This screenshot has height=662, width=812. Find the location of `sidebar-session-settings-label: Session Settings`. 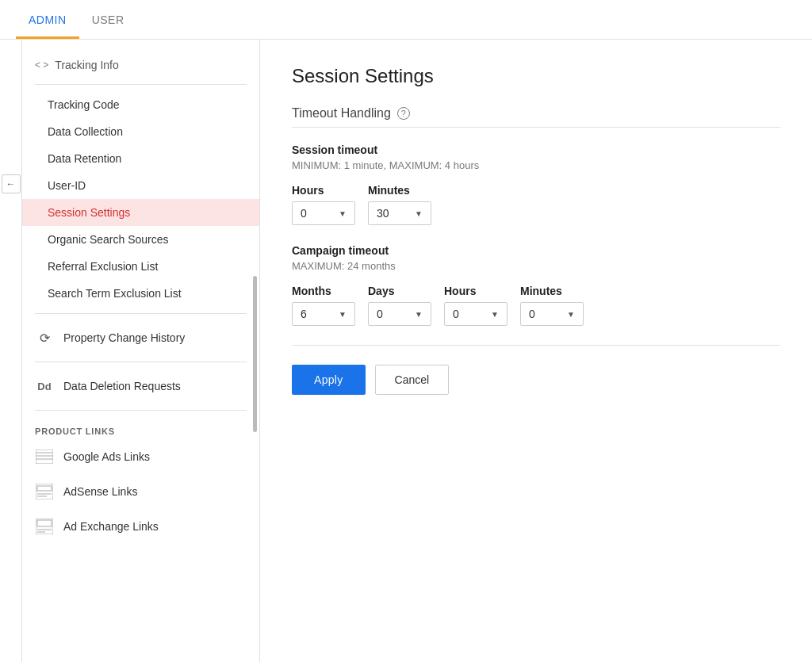

sidebar-session-settings-label: Session Settings is located at coordinates (89, 212).